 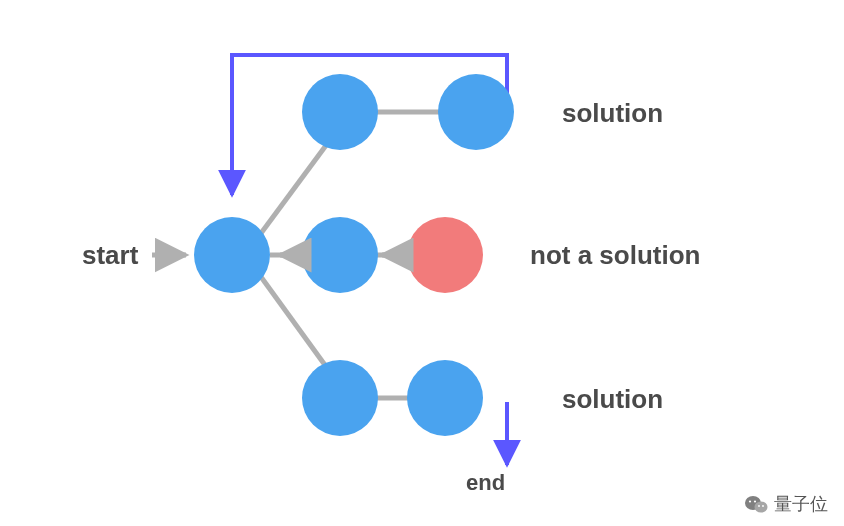 What do you see at coordinates (445, 398) in the screenshot?
I see `node-c2-solution` at bounding box center [445, 398].